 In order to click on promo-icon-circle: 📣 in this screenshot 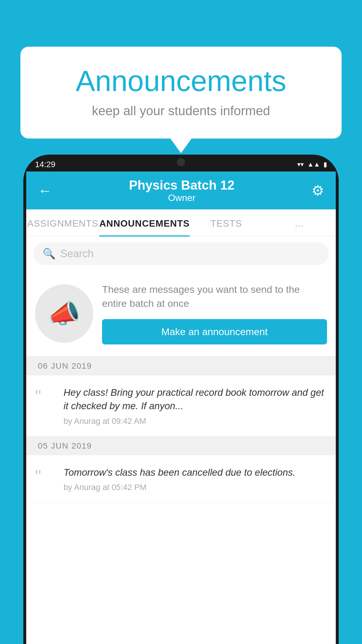, I will do `click(64, 314)`.